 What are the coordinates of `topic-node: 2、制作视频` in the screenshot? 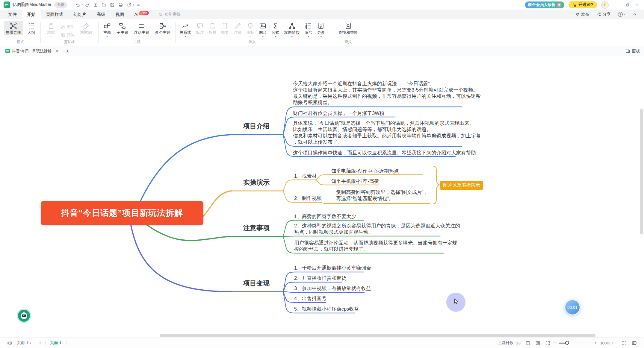 It's located at (308, 198).